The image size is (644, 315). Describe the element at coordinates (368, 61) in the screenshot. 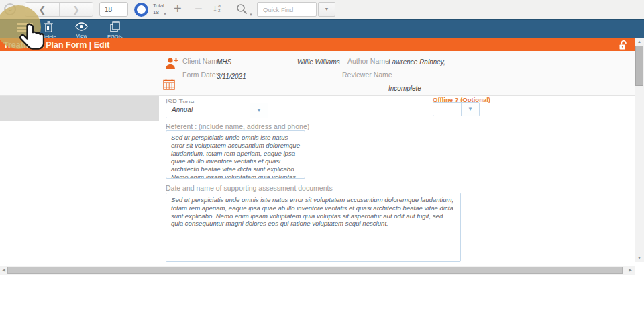

I see `author-name-label: Author Name` at that location.